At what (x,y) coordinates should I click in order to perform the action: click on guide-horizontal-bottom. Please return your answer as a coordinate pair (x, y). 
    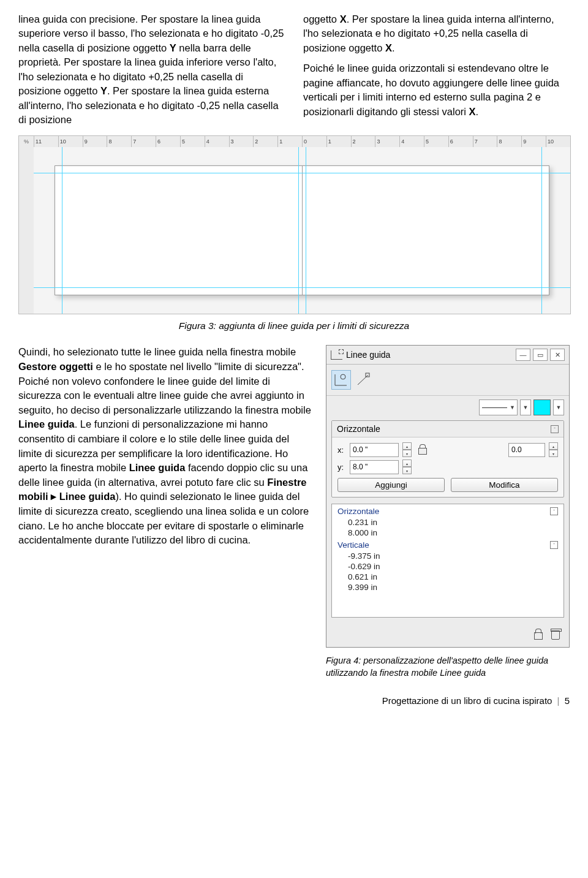
    Looking at the image, I should click on (302, 288).